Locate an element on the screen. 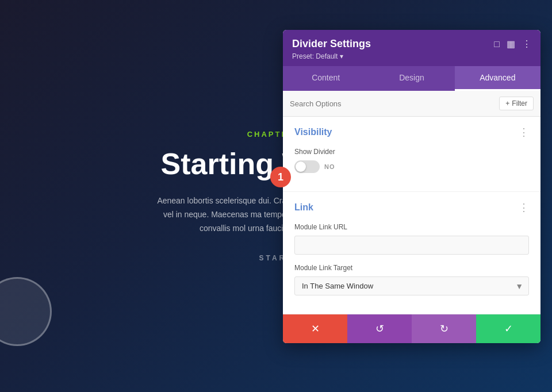 The height and width of the screenshot is (392, 552). module-link-url-input is located at coordinates (412, 245).